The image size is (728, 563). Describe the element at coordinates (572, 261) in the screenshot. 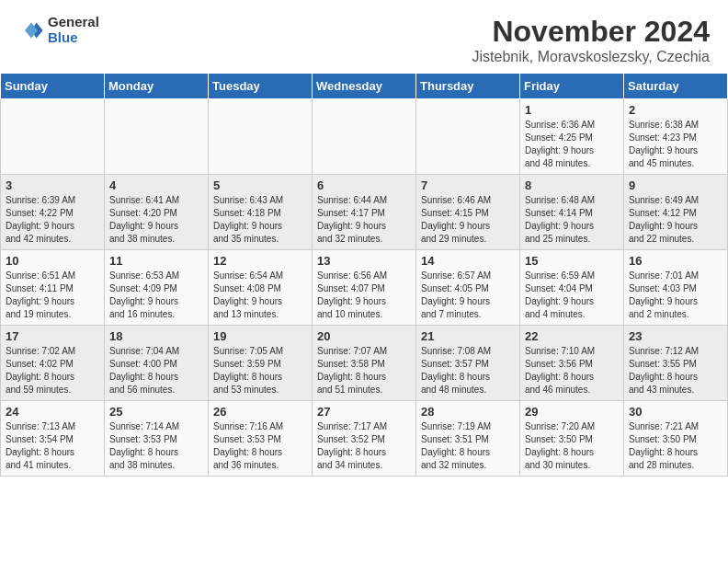

I see `day-number: 15` at that location.